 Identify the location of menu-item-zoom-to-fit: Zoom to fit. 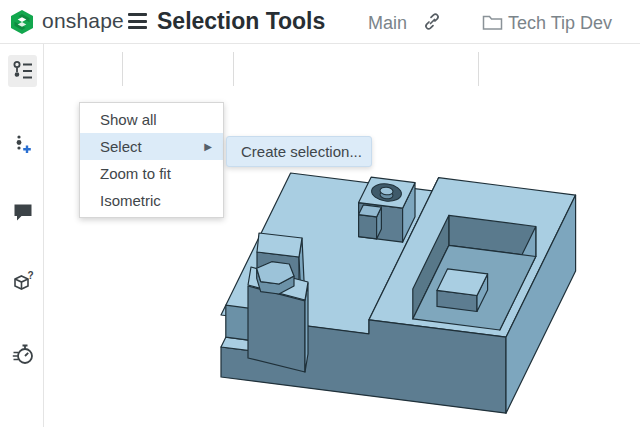
(152, 174).